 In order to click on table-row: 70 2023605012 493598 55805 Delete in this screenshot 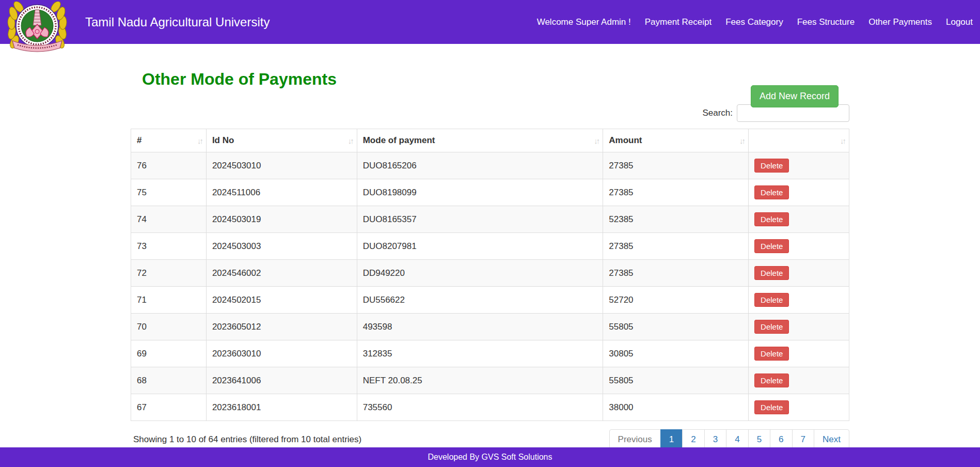, I will do `click(491, 327)`.